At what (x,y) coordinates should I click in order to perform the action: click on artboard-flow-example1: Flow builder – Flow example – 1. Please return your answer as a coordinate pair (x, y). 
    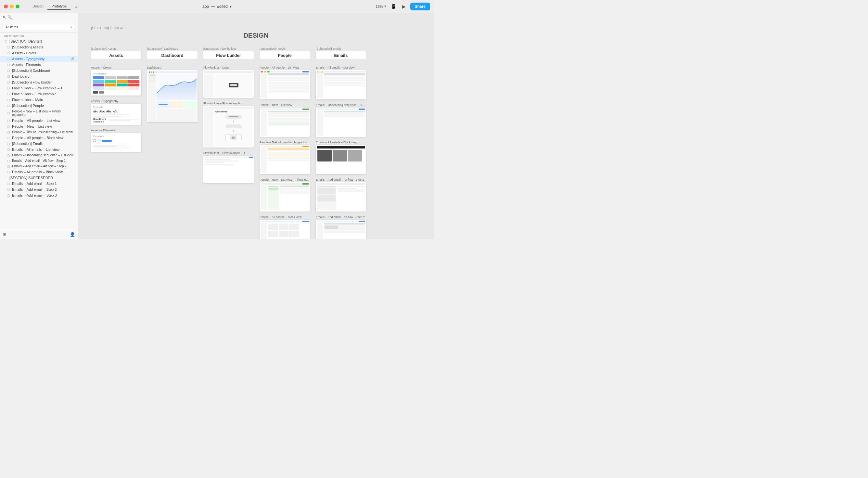
    Looking at the image, I should click on (228, 167).